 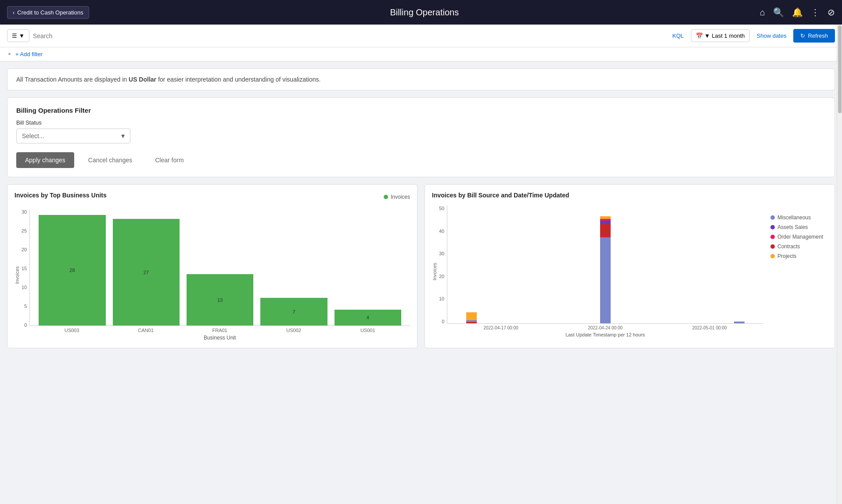 I want to click on contracts-legend-dot, so click(x=773, y=247).